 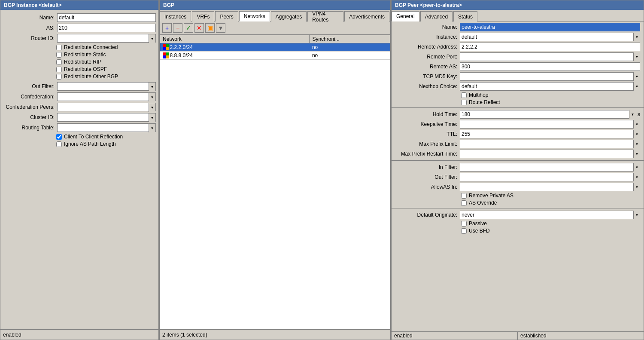 I want to click on default-originate-dropdown: never, so click(x=550, y=215).